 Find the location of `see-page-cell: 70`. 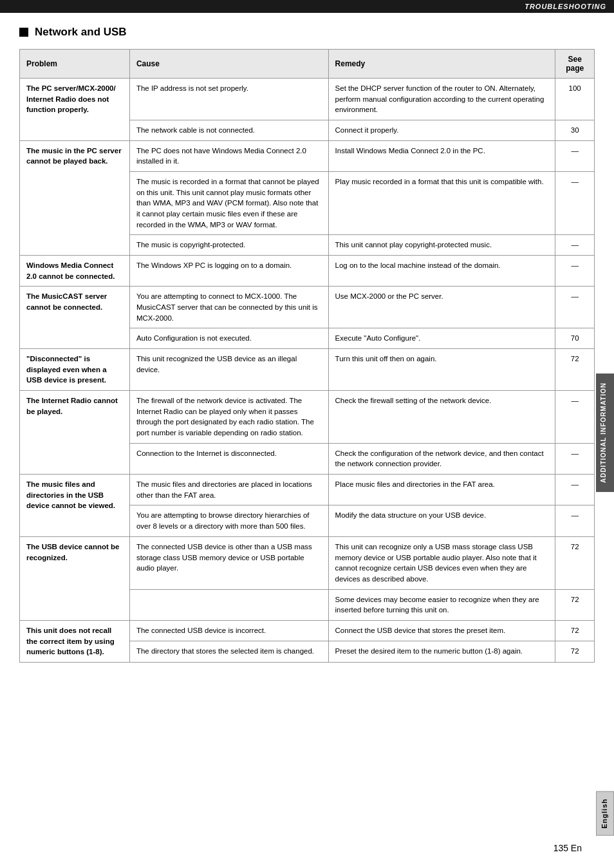

see-page-cell: 70 is located at coordinates (575, 339).